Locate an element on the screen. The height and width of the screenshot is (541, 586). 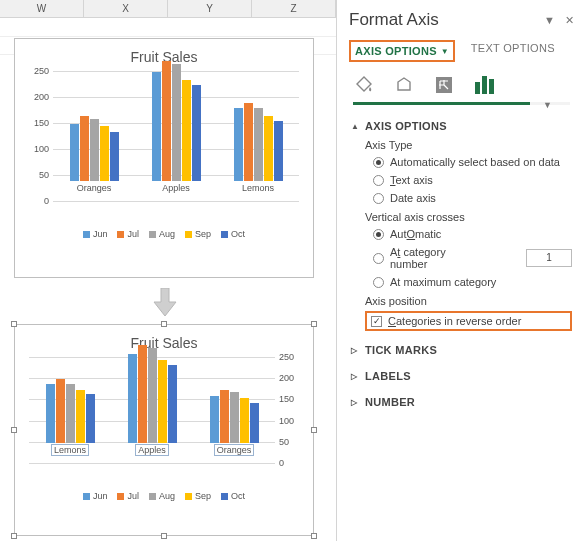
label-vertical-axis-crosses: Vertical axis crosses is located at coordinates (468, 216).